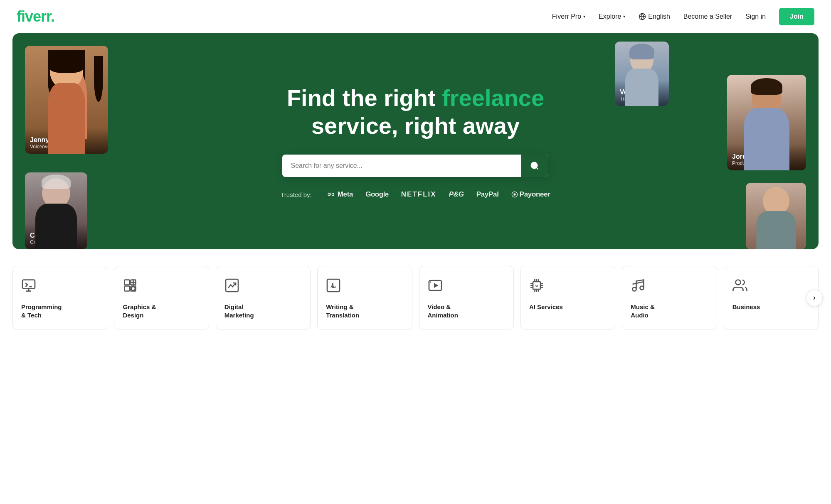 This screenshot has width=831, height=504. I want to click on category-card-business: Business, so click(771, 297).